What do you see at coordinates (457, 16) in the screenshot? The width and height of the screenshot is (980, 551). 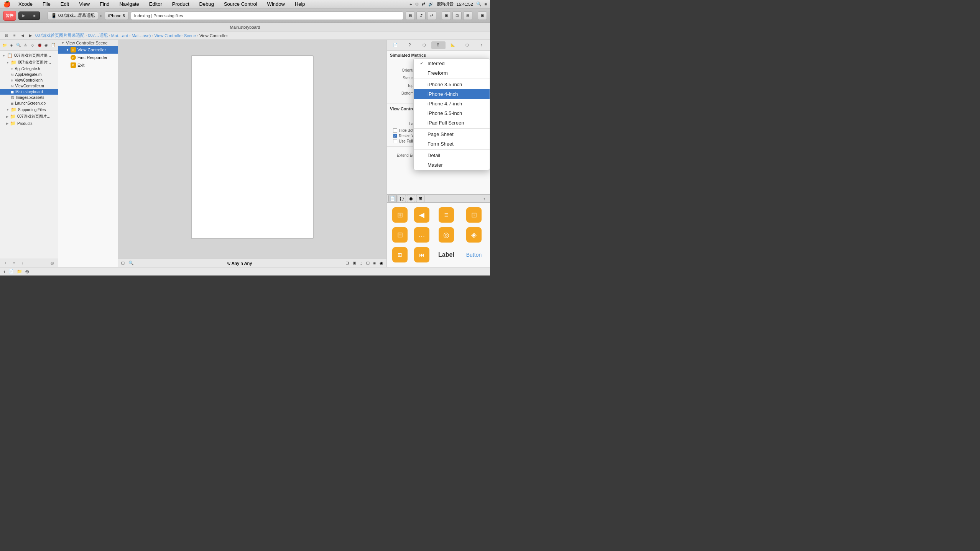 I see `layout-1: ⊡` at bounding box center [457, 16].